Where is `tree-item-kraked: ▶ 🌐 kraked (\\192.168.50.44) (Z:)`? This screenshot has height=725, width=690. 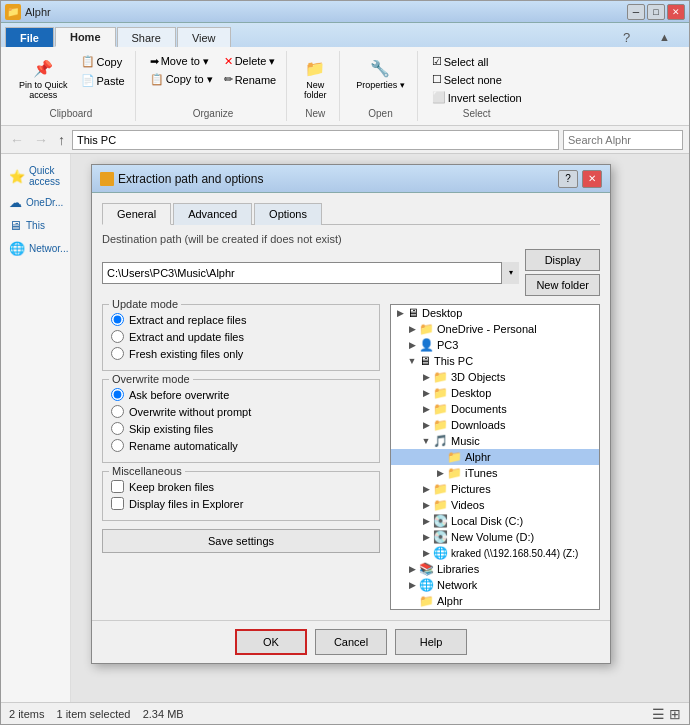 tree-item-kraked: ▶ 🌐 kraked (\\192.168.50.44) (Z:) is located at coordinates (495, 553).